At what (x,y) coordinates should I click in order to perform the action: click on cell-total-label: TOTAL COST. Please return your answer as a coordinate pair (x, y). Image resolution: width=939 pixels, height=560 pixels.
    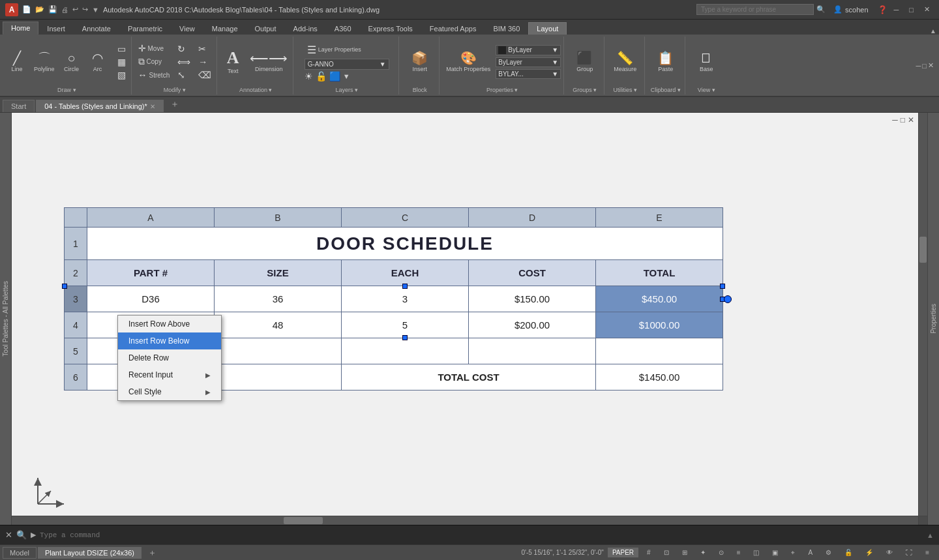
    Looking at the image, I should click on (469, 377).